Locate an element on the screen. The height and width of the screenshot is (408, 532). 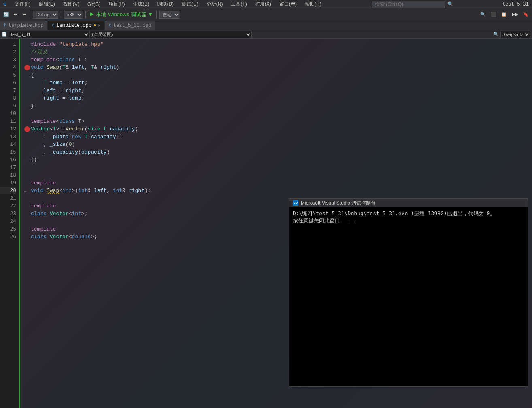
line4-right: right is located at coordinates (109, 67).